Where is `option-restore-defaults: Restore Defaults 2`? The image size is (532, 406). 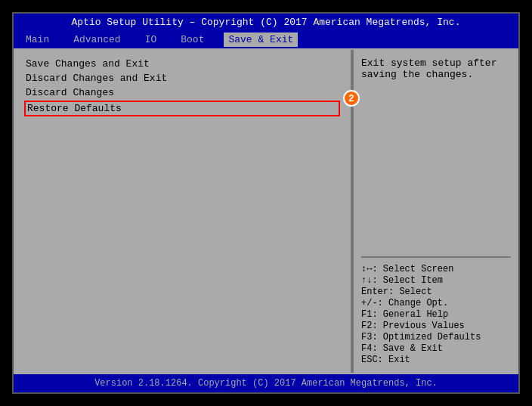
option-restore-defaults: Restore Defaults 2 is located at coordinates (182, 109).